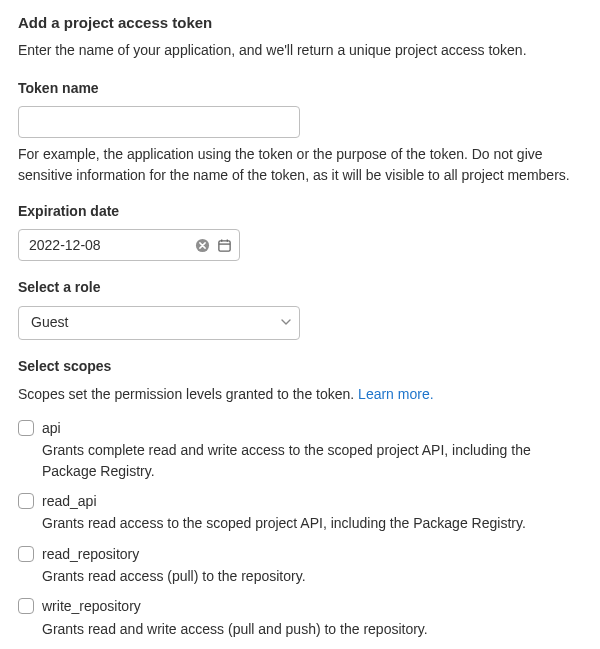 This screenshot has width=600, height=649. I want to click on role-select: Guest, so click(159, 323).